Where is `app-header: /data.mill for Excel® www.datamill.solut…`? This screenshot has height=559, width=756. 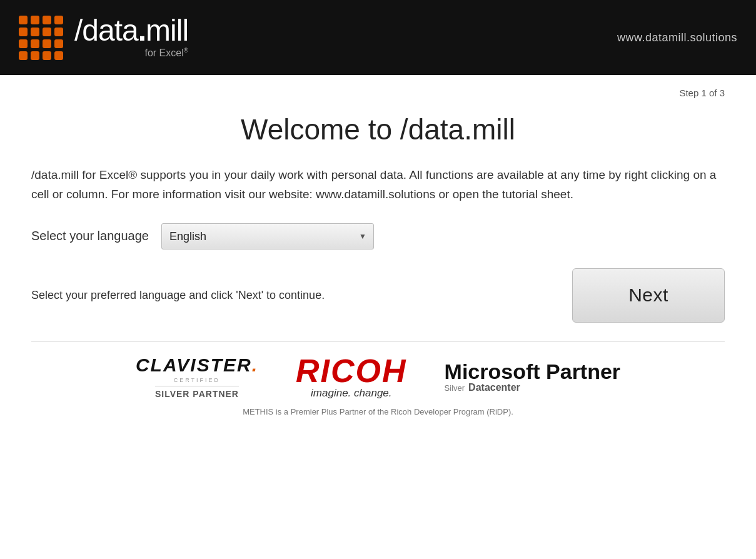 app-header: /data.mill for Excel® www.datamill.solut… is located at coordinates (378, 38).